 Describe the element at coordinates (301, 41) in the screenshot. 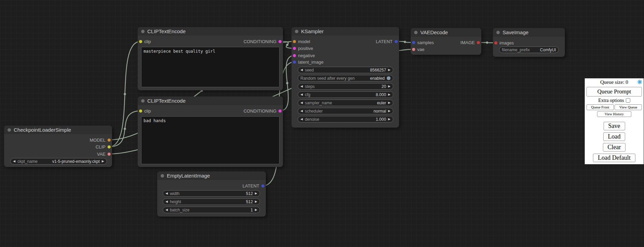

I see `input-slot-model: model` at that location.